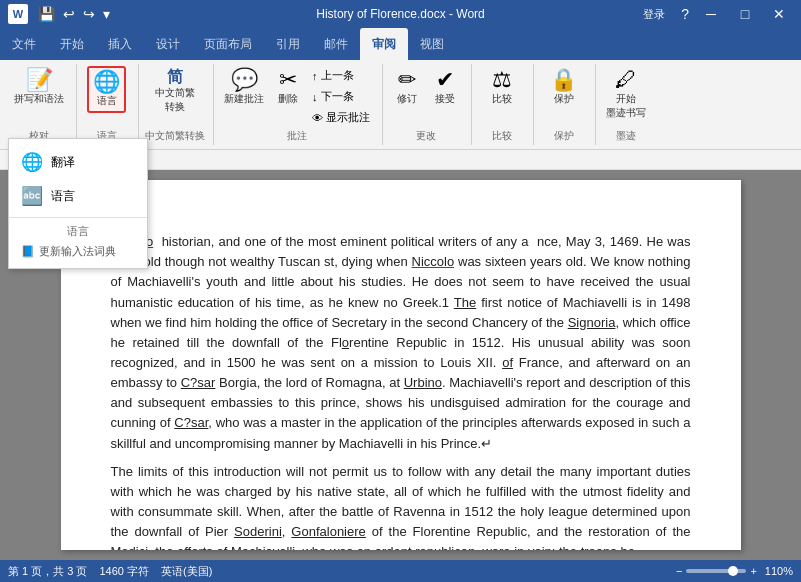 This screenshot has width=801, height=582. I want to click on of-text: of, so click(508, 362).